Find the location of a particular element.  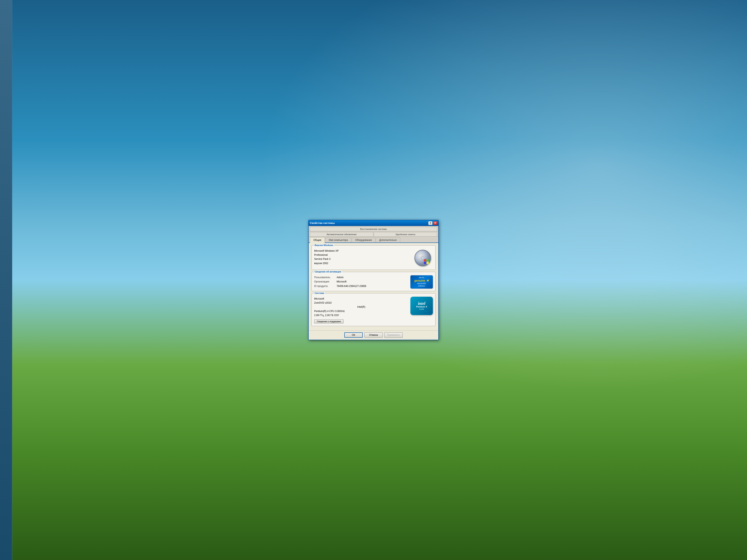

xp-logo is located at coordinates (423, 258).